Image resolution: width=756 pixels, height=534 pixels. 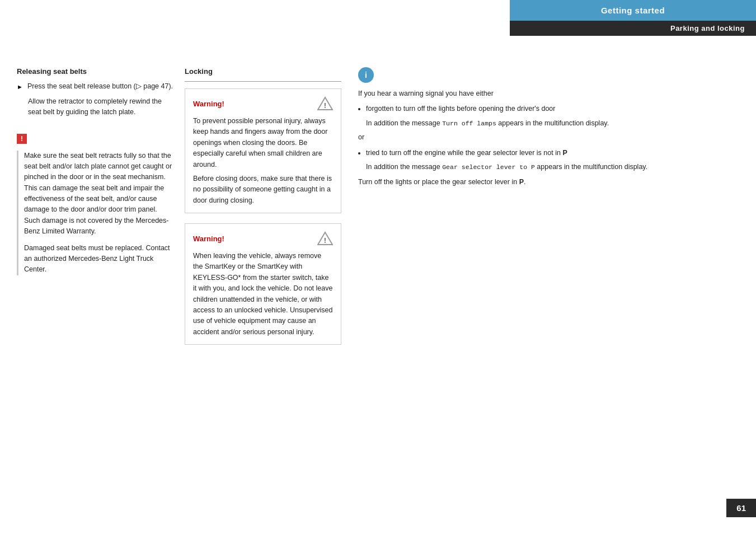 I want to click on info-icon: i, so click(x=366, y=75).